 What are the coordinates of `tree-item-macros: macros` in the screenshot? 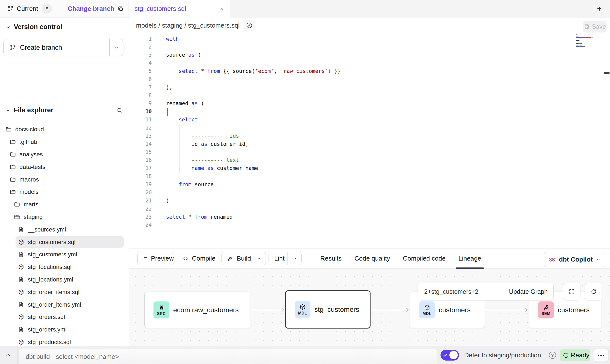 It's located at (64, 179).